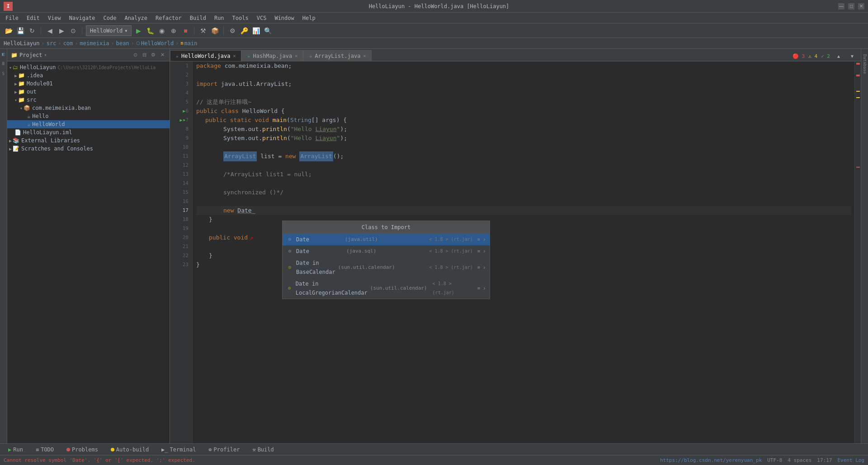 This screenshot has height=465, width=868. Describe the element at coordinates (865, 64) in the screenshot. I see `right-icon-1: Database` at that location.